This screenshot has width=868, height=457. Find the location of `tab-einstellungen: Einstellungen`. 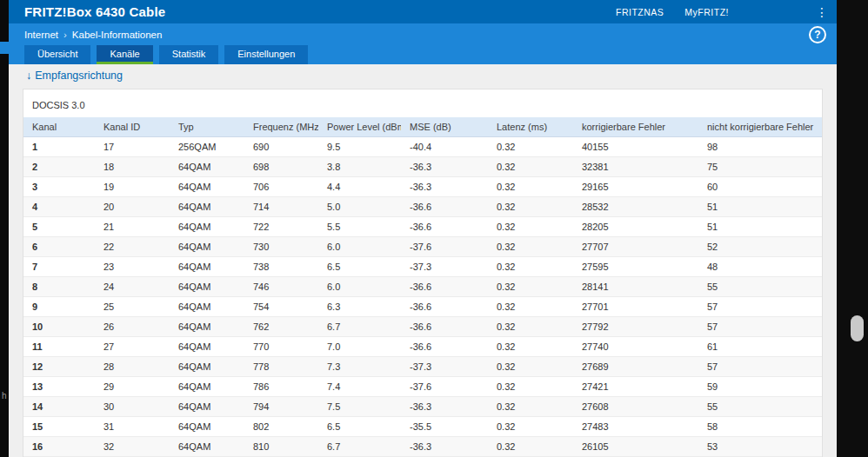

tab-einstellungen: Einstellungen is located at coordinates (266, 55).